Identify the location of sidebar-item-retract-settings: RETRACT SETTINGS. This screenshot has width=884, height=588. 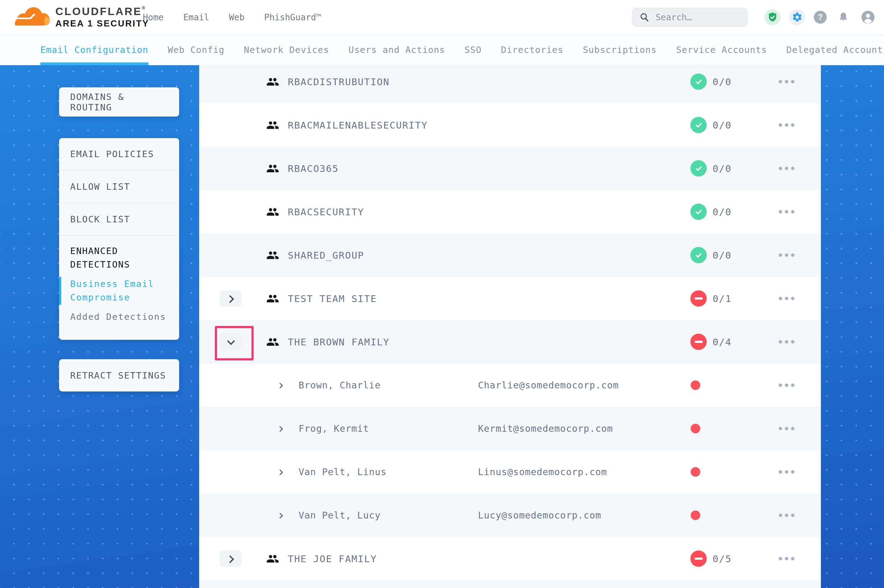
(119, 375).